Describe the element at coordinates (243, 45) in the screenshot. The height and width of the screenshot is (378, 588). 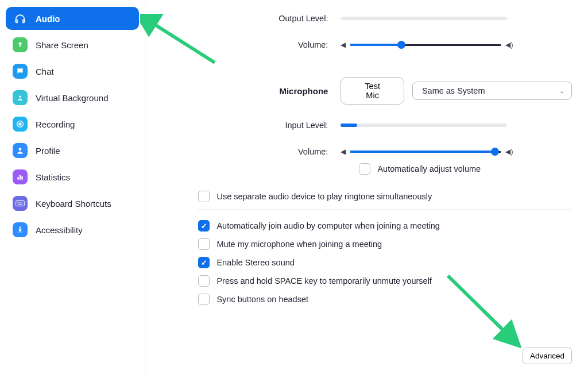
I see `output-volume-label: Volume:` at that location.